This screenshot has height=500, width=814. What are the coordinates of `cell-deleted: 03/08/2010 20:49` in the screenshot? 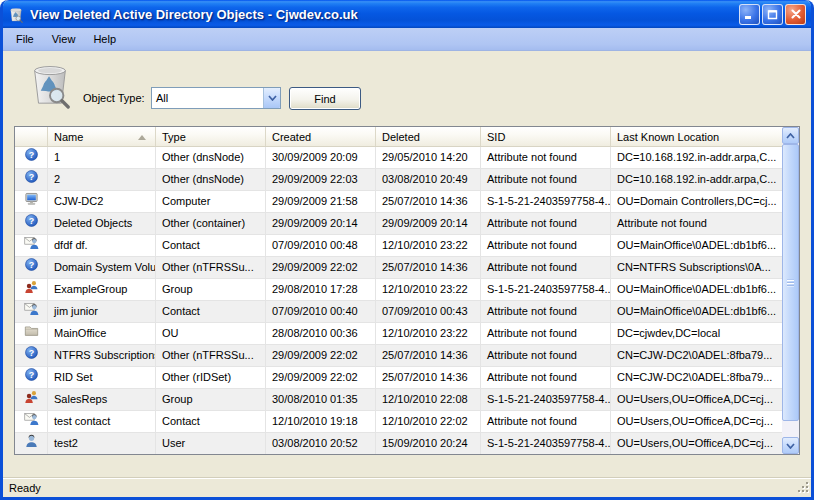 It's located at (428, 180).